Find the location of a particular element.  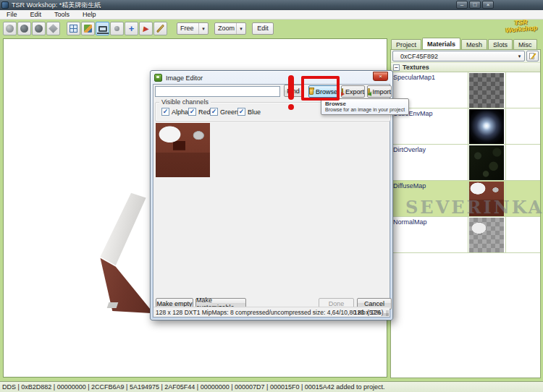

dialog-close-button: × is located at coordinates (381, 77).